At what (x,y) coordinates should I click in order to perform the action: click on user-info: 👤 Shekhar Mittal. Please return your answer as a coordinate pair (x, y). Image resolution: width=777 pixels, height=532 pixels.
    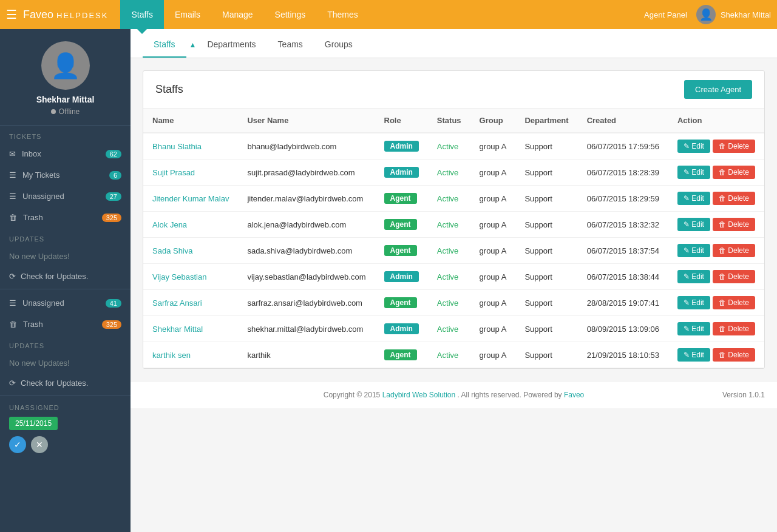
    Looking at the image, I should click on (733, 15).